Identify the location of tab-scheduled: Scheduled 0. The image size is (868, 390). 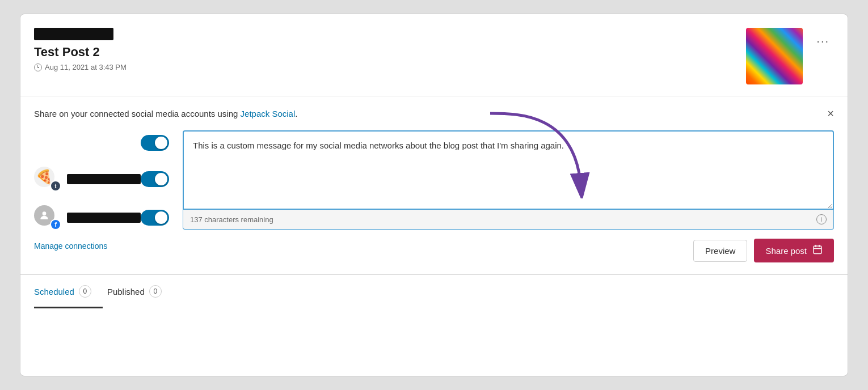
(68, 291).